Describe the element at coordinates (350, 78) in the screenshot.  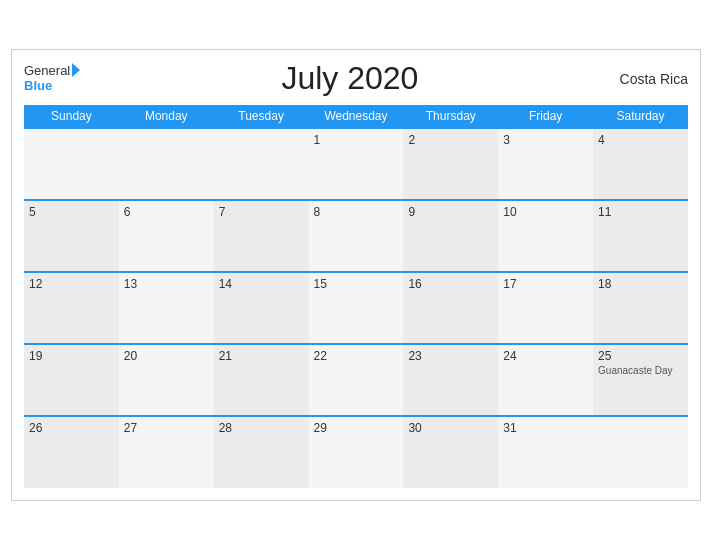
I see `calendar-title: July 2020` at that location.